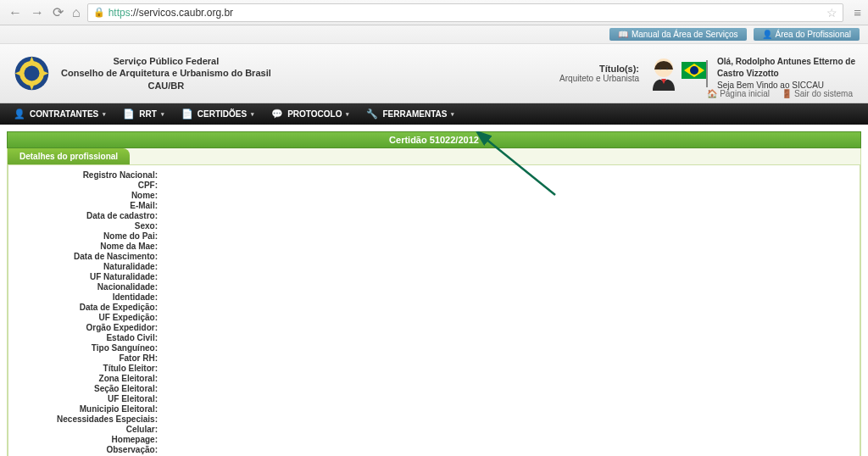 The height and width of the screenshot is (456, 868). Describe the element at coordinates (218, 114) in the screenshot. I see `menu-item-certidões: 📄CERTIDÕES▾` at that location.